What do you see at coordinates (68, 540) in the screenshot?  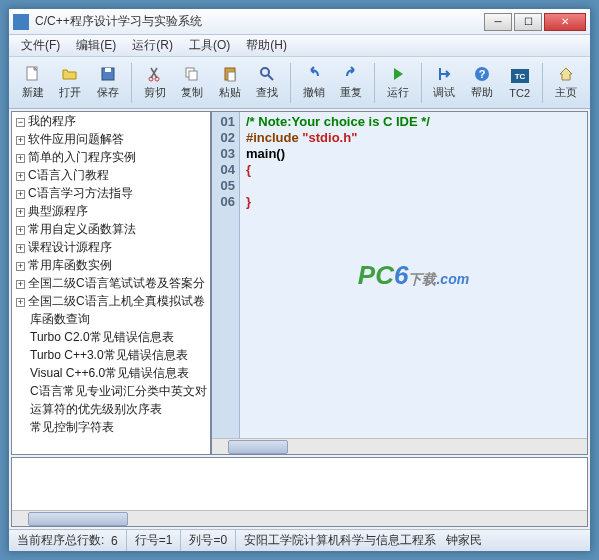 I see `status-linecount: 当前程序总行数: 6` at bounding box center [68, 540].